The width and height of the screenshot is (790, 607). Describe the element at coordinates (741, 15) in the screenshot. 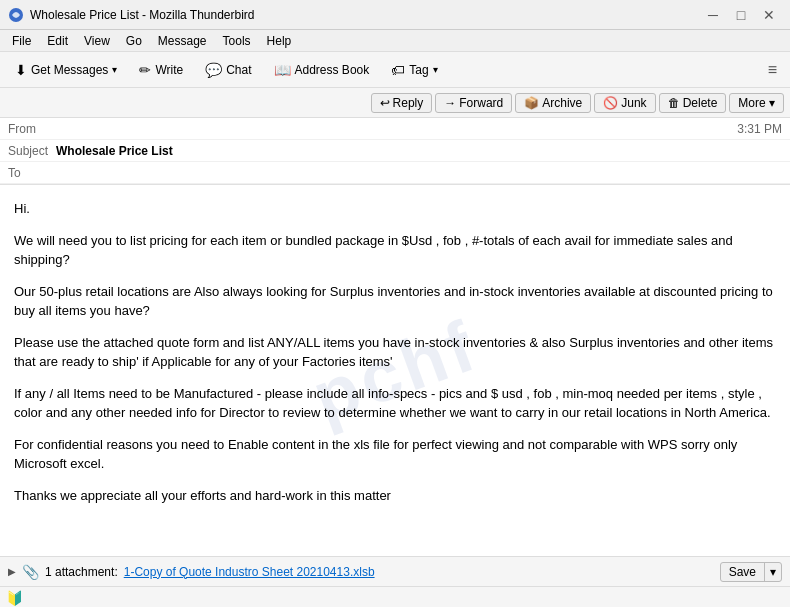

I see `window-controls: ─ □ ✕` at that location.